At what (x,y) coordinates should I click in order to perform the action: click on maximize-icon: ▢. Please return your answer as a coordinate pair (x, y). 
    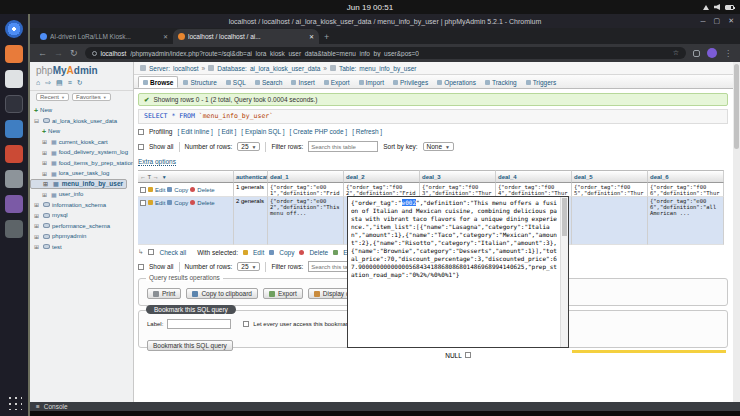
    Looking at the image, I should click on (718, 21).